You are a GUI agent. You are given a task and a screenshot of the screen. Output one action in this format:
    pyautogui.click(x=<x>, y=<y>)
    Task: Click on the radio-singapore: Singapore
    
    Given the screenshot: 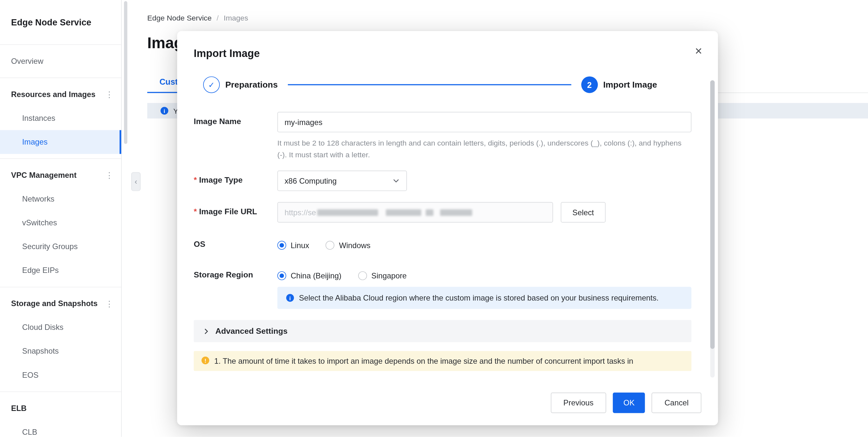 What is the action you would take?
    pyautogui.click(x=382, y=276)
    